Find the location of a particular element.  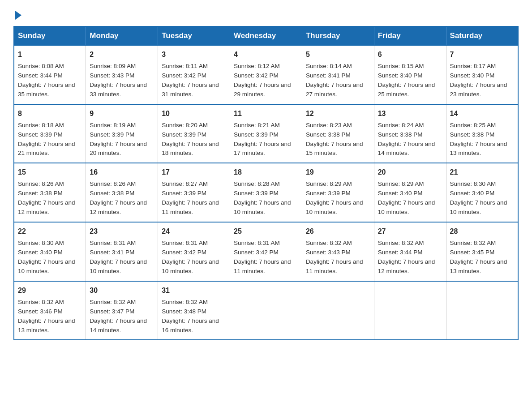

day-number: 22 is located at coordinates (50, 231).